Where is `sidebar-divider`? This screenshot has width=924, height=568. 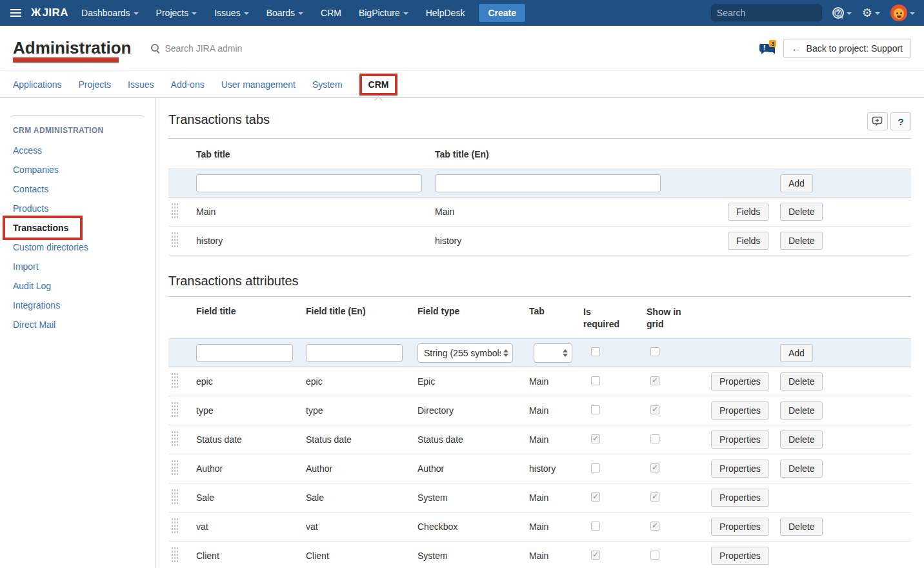
sidebar-divider is located at coordinates (77, 115).